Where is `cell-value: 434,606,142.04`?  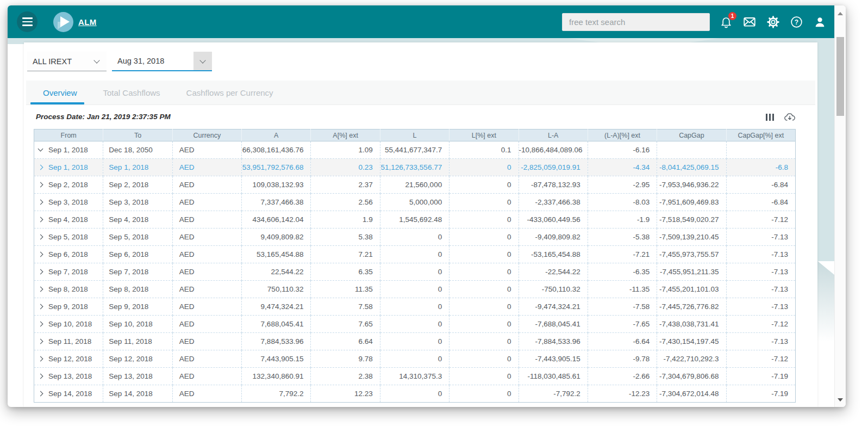 cell-value: 434,606,142.04 is located at coordinates (276, 220).